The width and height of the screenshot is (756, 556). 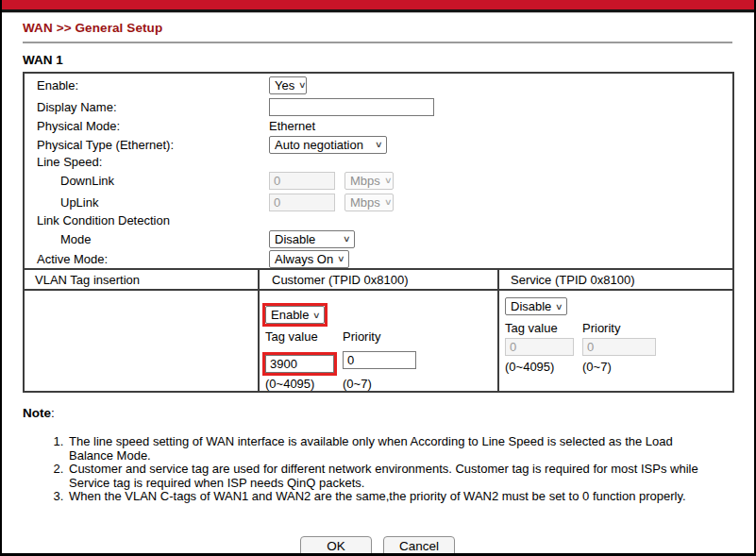 What do you see at coordinates (304, 336) in the screenshot?
I see `customer-tag-label: Tag value` at bounding box center [304, 336].